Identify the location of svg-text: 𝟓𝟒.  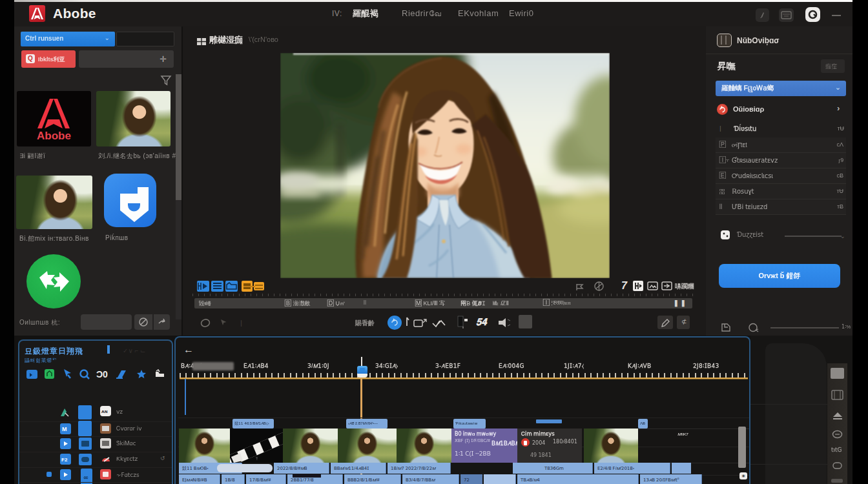
(482, 321).